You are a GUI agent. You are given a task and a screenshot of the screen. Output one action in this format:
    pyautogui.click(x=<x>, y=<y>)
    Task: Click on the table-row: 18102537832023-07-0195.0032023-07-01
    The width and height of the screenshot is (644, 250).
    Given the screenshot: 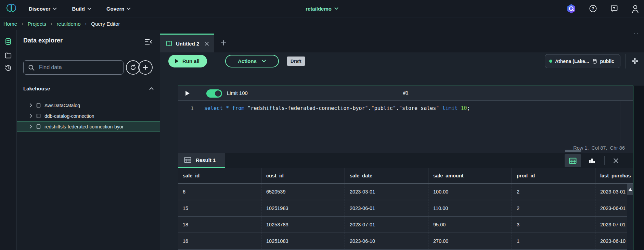 What is the action you would take?
    pyautogui.click(x=406, y=225)
    